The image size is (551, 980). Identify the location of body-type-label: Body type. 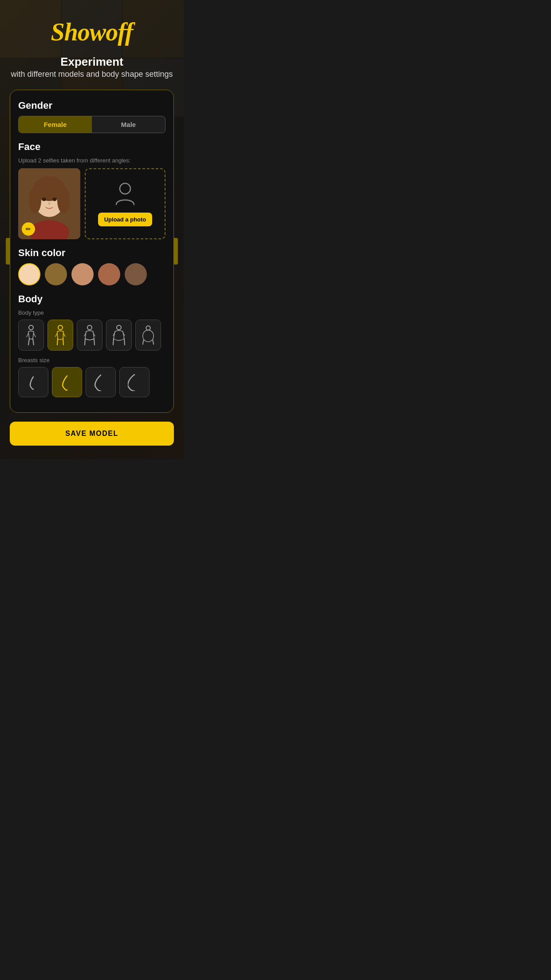
(92, 312).